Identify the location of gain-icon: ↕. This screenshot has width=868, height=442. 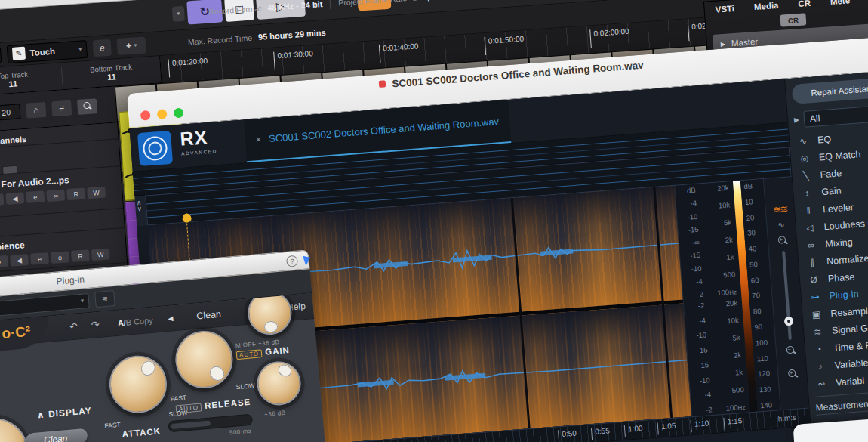
(808, 193).